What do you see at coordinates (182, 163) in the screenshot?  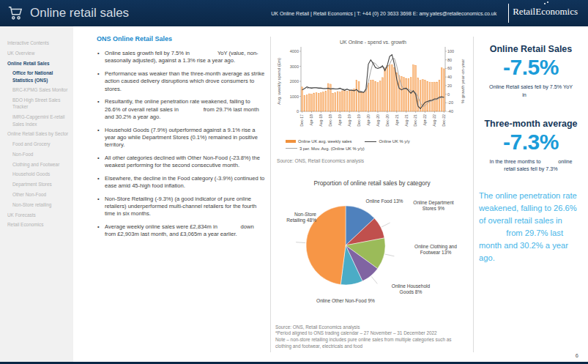 I see `bullet-item: All other categories declined with Other…` at bounding box center [182, 163].